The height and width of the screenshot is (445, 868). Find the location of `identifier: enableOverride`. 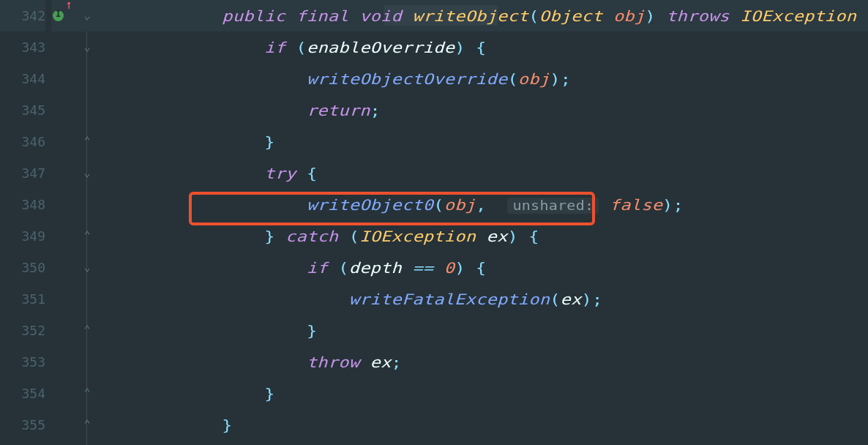

identifier: enableOverride is located at coordinates (381, 48).